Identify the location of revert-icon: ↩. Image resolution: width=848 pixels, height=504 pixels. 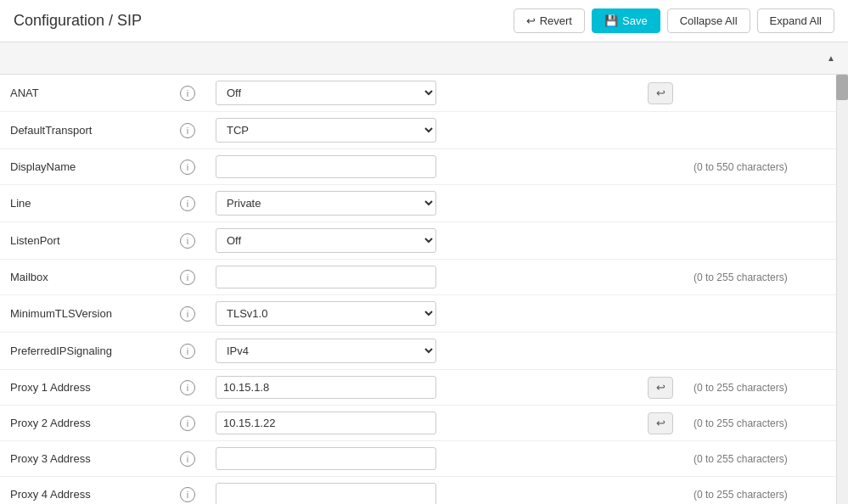
(531, 20).